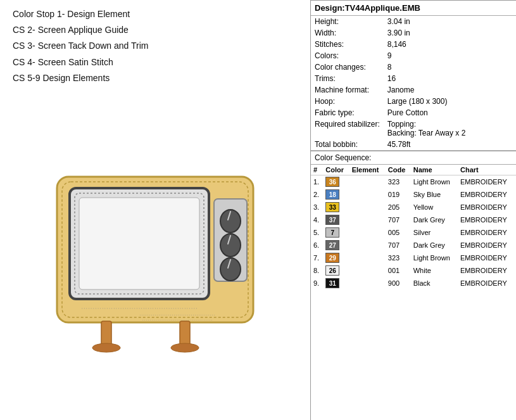 This screenshot has width=516, height=420. What do you see at coordinates (336, 170) in the screenshot?
I see `col-color: Color` at bounding box center [336, 170].